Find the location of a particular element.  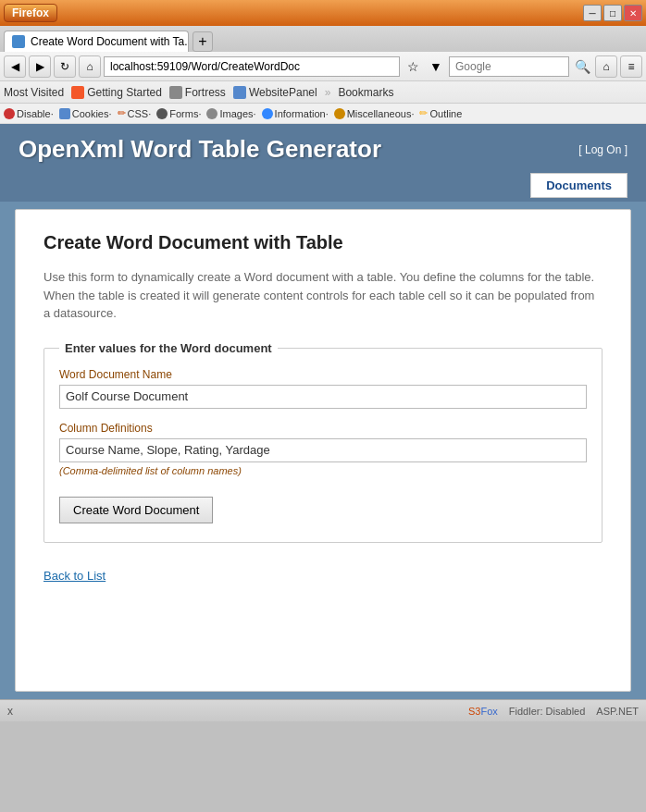

cookies-label: Cookies· is located at coordinates (93, 114).